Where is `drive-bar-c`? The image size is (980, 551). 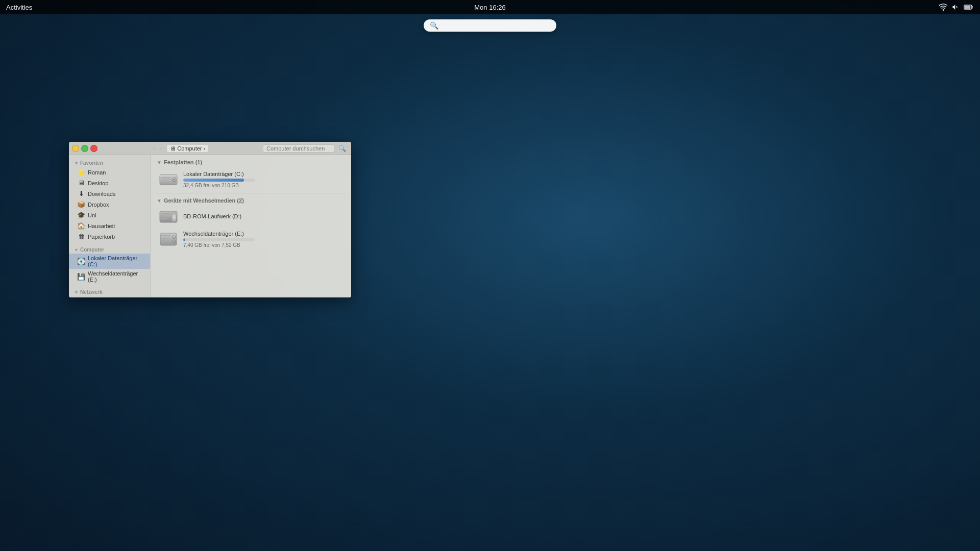 drive-bar-c is located at coordinates (219, 180).